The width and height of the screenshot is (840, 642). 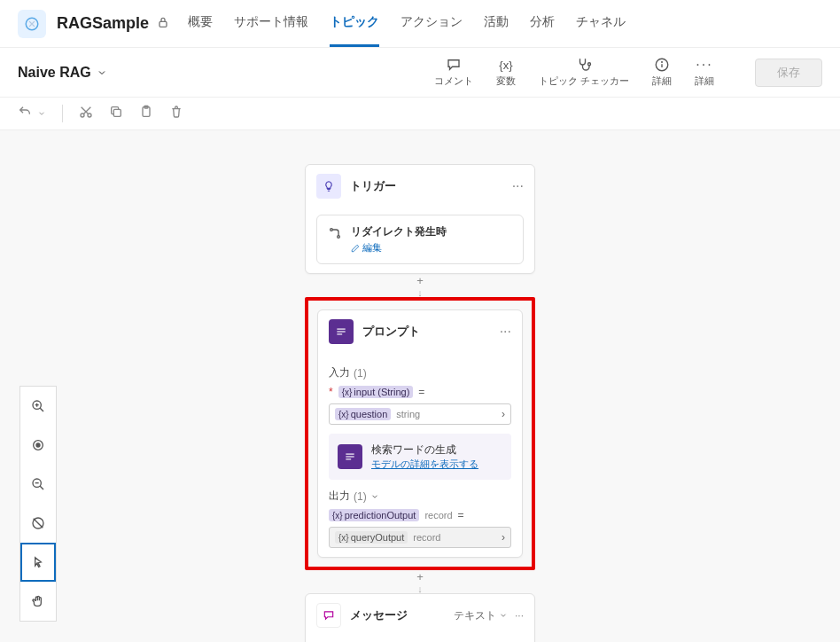 I want to click on redirect-edit-link: 編集, so click(x=399, y=248).